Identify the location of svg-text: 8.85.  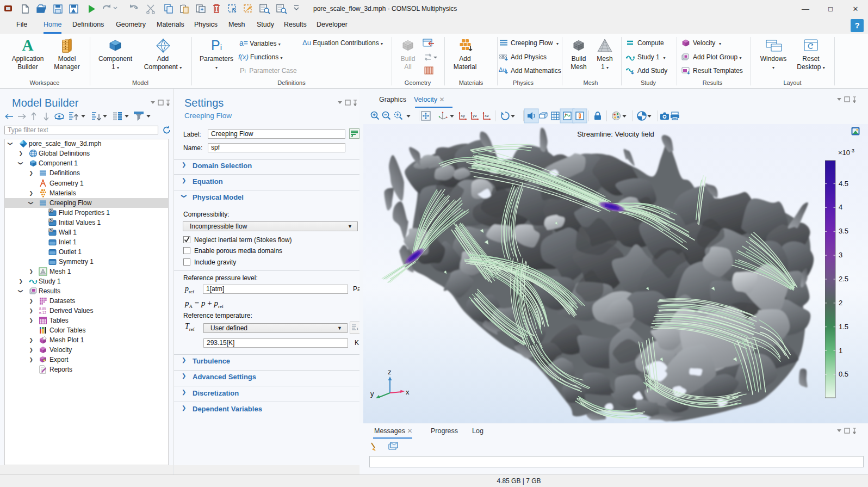
(42, 309).